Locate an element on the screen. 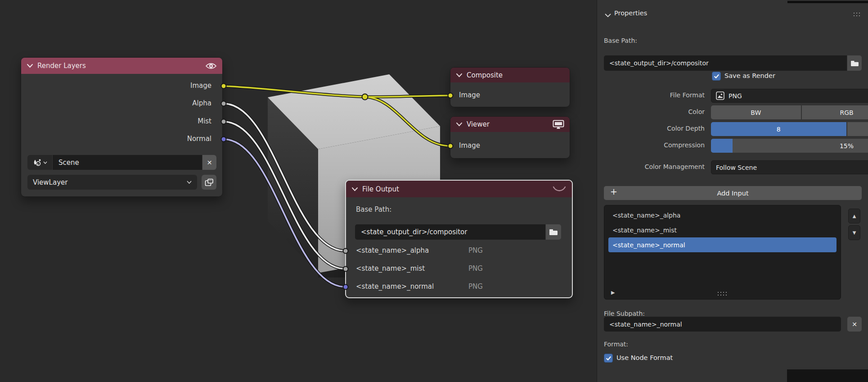  socket-mist-out is located at coordinates (224, 122).